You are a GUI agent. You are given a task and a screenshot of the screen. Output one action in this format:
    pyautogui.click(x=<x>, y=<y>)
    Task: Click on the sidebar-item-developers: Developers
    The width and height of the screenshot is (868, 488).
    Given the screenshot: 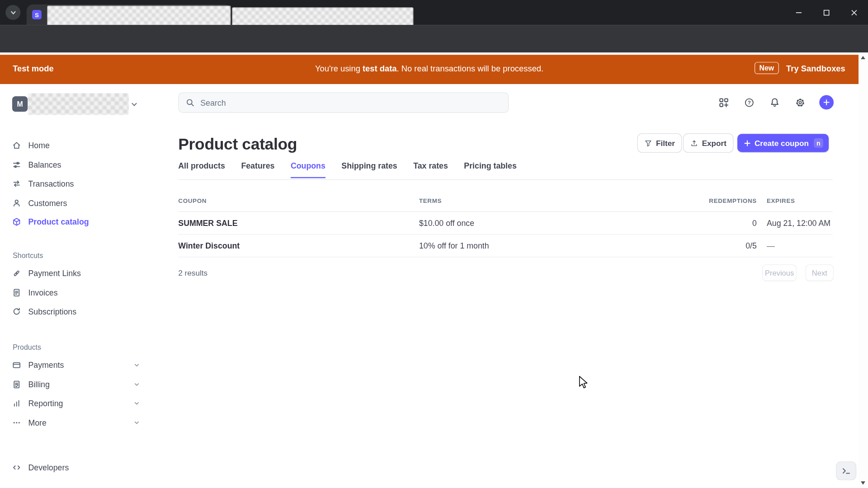 What is the action you would take?
    pyautogui.click(x=76, y=468)
    